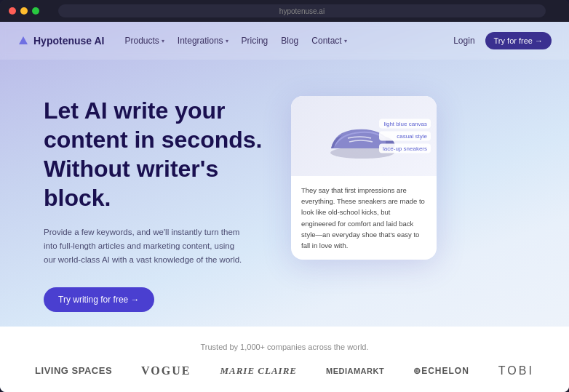 This screenshot has width=569, height=392. Describe the element at coordinates (69, 41) in the screenshot. I see `logo-text: Hypotenuse AI` at that location.